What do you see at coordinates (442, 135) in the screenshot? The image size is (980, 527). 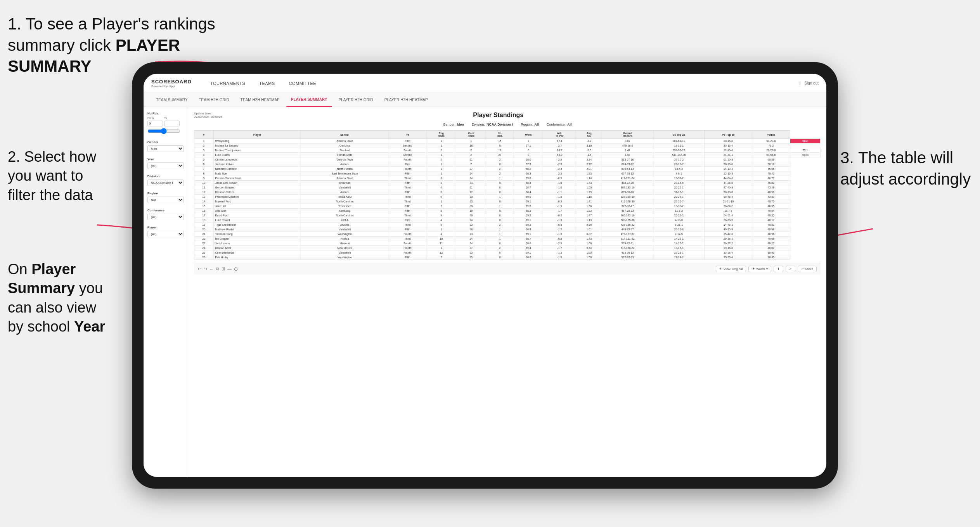 I see `col-reg-rank: RegRank` at bounding box center [442, 135].